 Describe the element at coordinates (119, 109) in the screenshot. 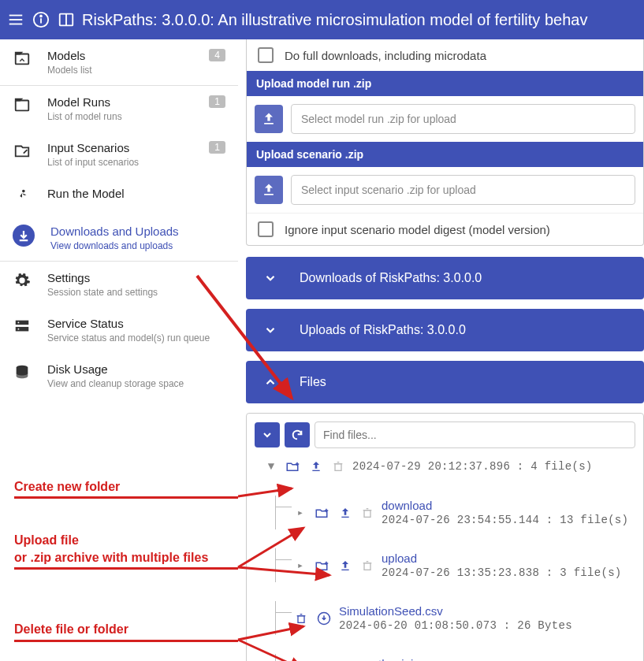

I see `sidebar-item-model-runs: Model Runs List of model runs 1` at that location.